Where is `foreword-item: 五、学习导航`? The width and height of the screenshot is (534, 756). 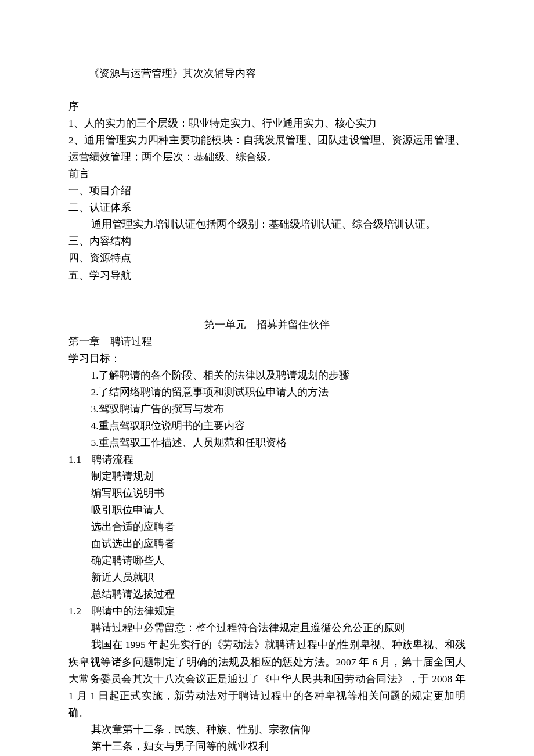
foreword-item: 五、学习导航 is located at coordinates (267, 275).